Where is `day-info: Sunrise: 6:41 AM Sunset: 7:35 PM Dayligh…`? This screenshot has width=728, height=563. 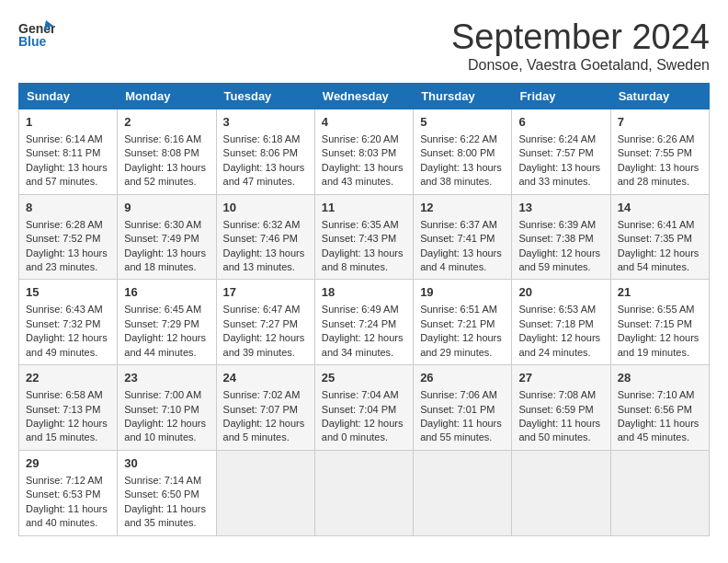
day-info: Sunrise: 6:41 AM Sunset: 7:35 PM Dayligh… is located at coordinates (660, 247).